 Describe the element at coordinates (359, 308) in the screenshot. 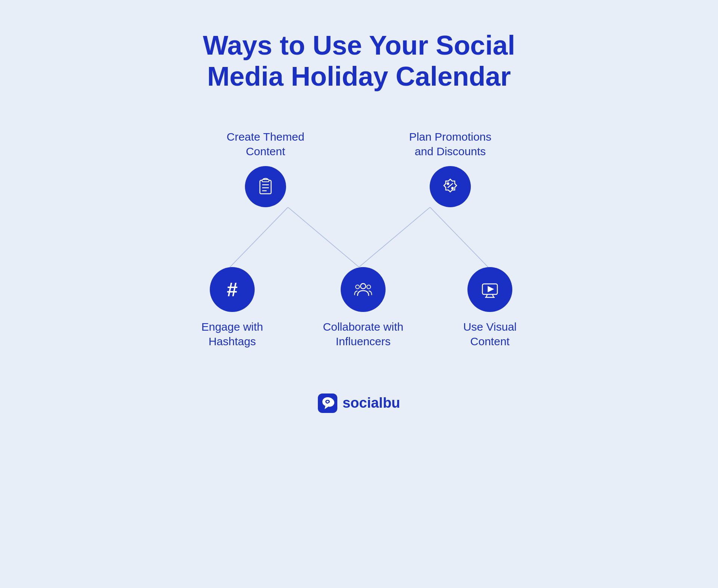

I see `bottom-row: # Engage withHashtags Co` at that location.